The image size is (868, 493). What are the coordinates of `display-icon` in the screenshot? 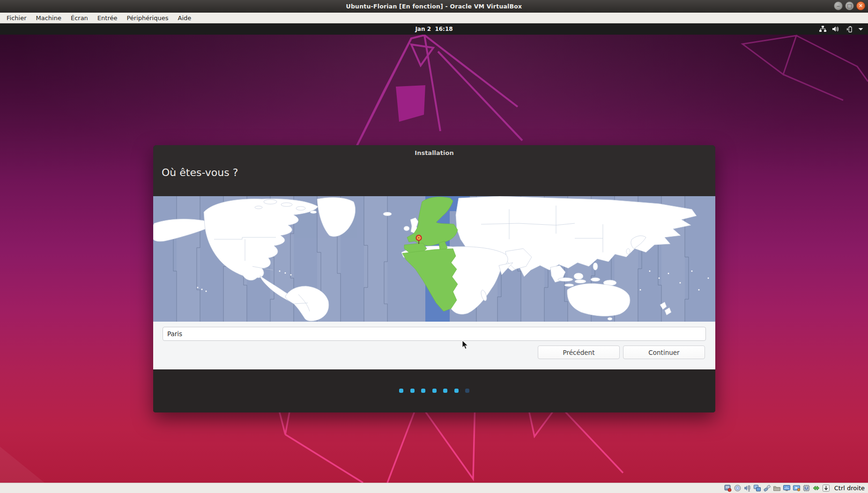 It's located at (787, 488).